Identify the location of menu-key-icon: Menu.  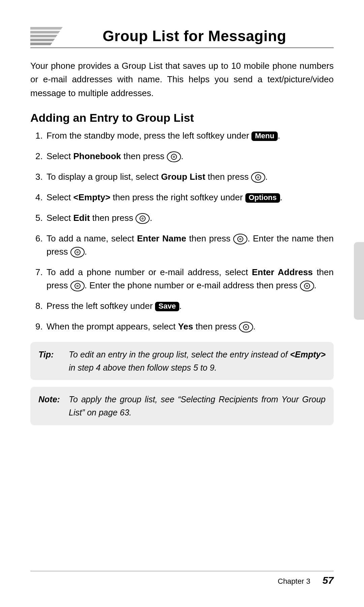
(264, 136).